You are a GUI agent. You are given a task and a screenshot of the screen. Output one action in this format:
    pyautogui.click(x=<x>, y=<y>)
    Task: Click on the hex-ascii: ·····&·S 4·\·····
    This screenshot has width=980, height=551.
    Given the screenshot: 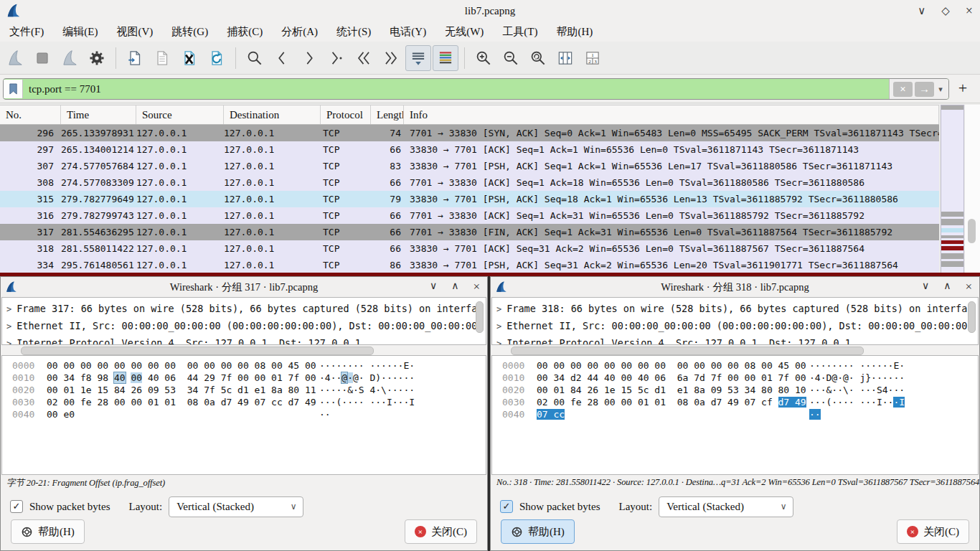 What is the action you would take?
    pyautogui.click(x=367, y=390)
    